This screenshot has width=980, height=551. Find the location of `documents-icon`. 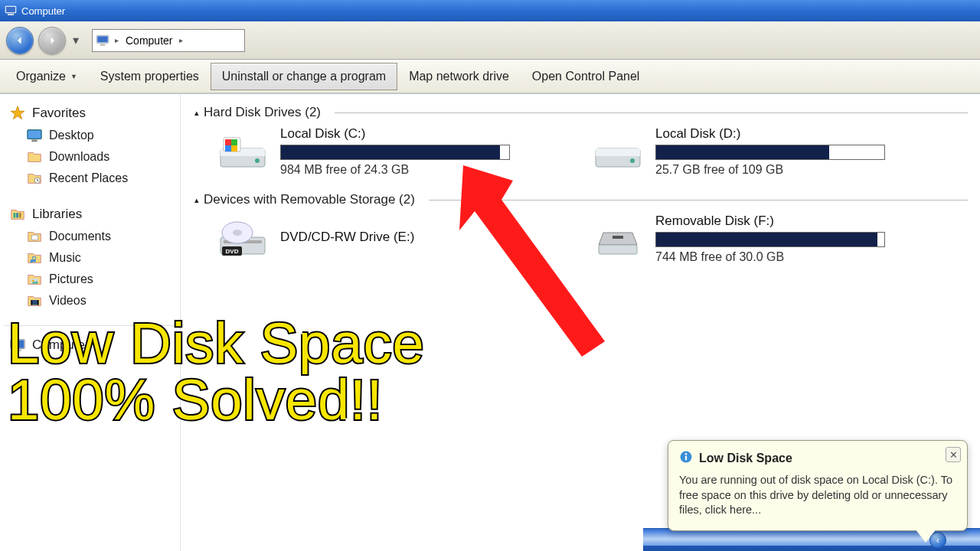

documents-icon is located at coordinates (34, 236).